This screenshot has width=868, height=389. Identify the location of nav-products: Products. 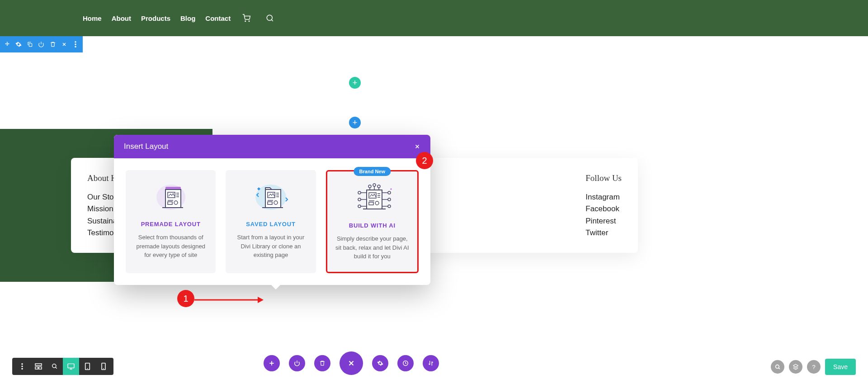
(156, 18).